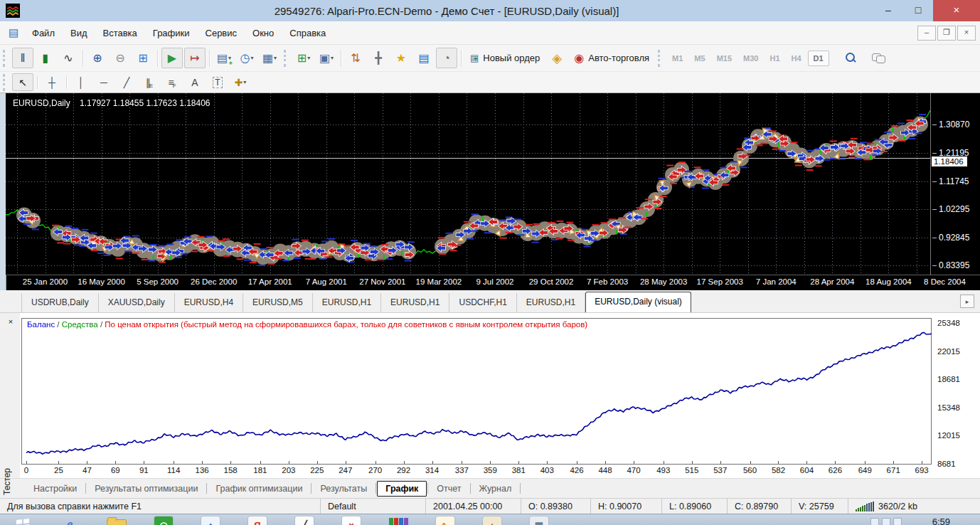 The image size is (980, 525). What do you see at coordinates (117, 521) in the screenshot?
I see `folder-icon` at bounding box center [117, 521].